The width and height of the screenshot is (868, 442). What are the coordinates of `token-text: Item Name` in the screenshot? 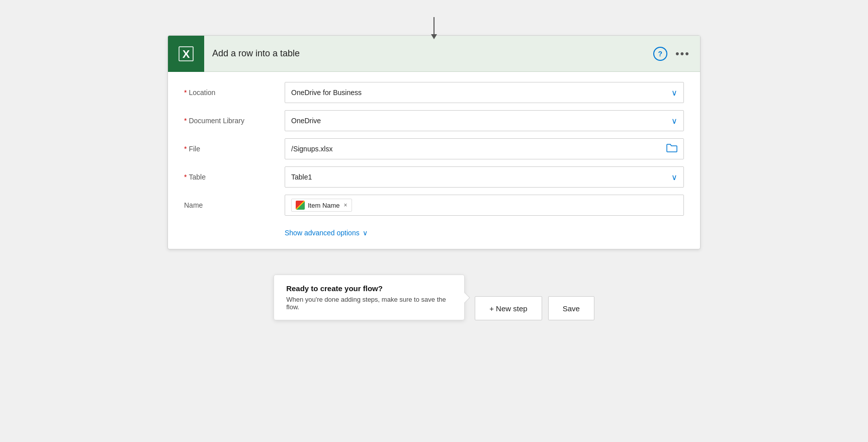 It's located at (324, 205).